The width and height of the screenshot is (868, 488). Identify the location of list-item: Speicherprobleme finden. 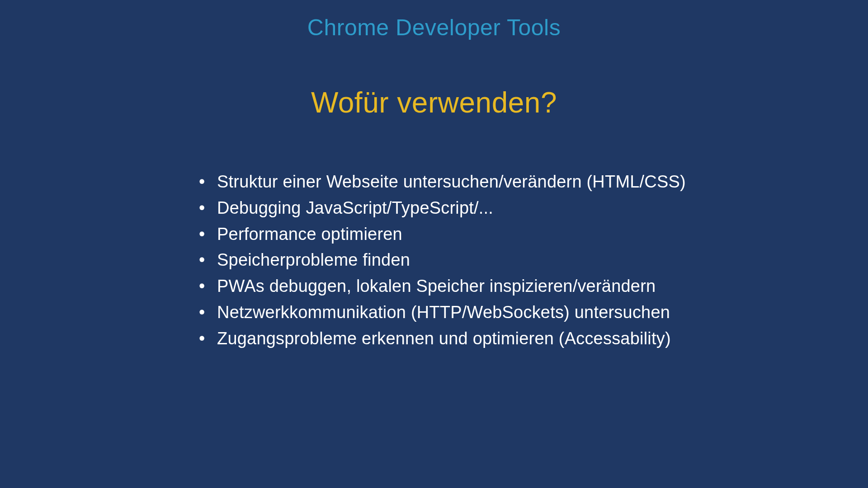
(531, 260).